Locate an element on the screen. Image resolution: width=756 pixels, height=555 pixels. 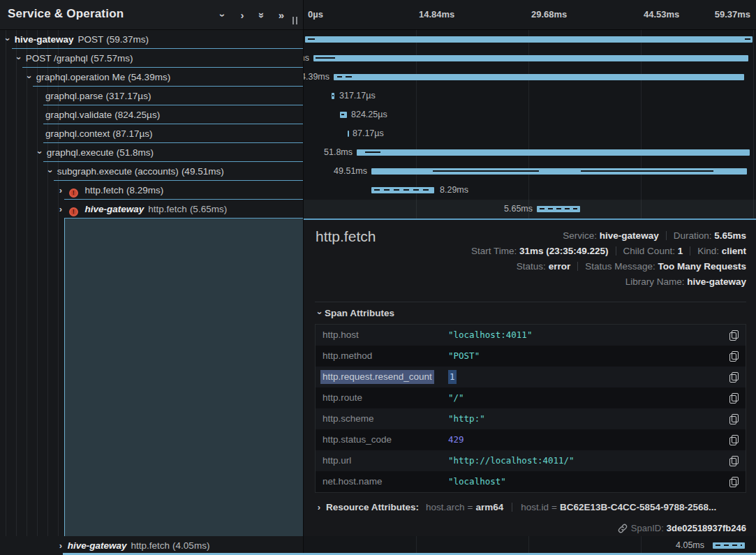
waterfall-row: 54.39ms is located at coordinates (530, 77).